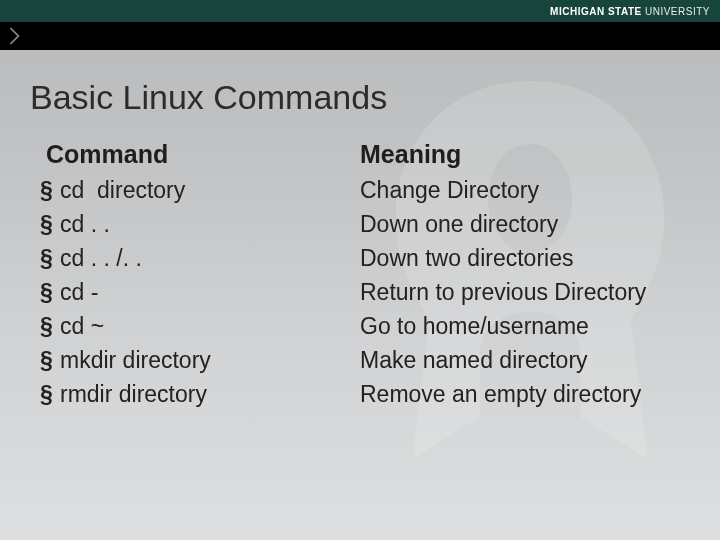 This screenshot has width=720, height=540. What do you see at coordinates (520, 326) in the screenshot?
I see `meaning-row: Go to home/username` at bounding box center [520, 326].